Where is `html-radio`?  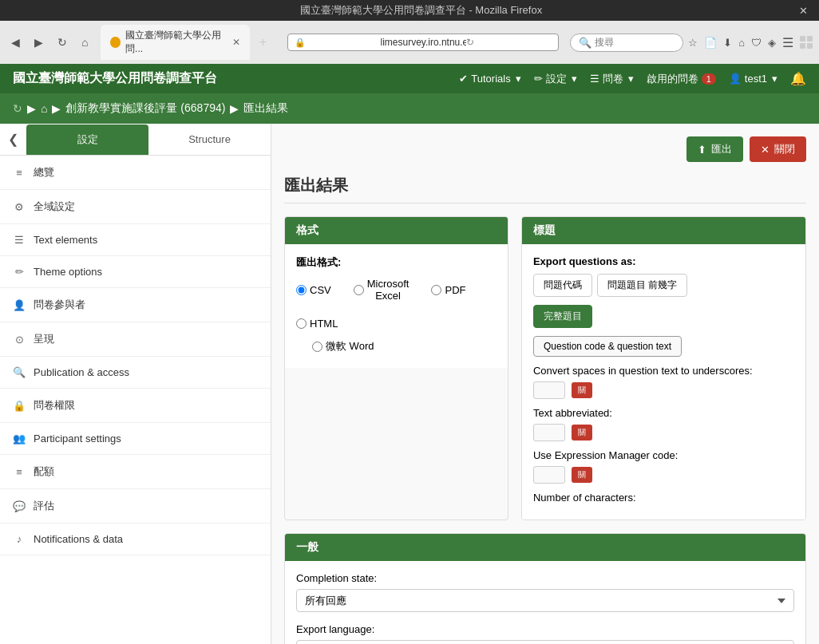 html-radio is located at coordinates (302, 324).